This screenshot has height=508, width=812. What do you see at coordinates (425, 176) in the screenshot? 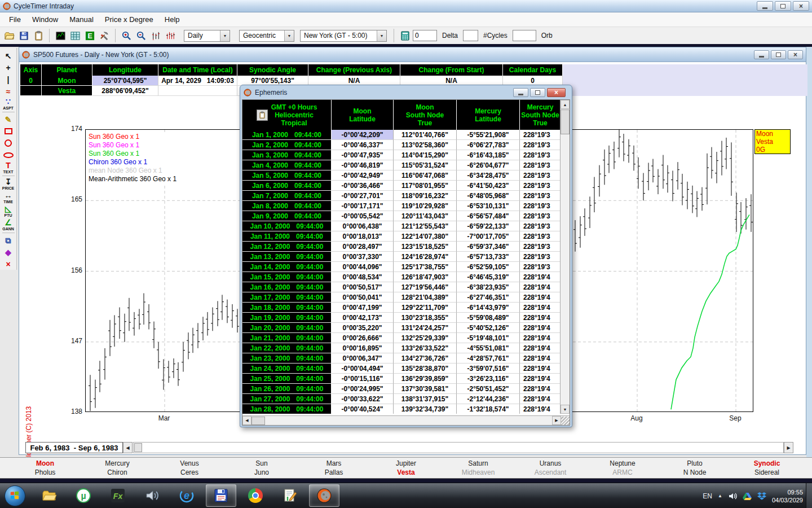
I see `eph-value-cell: 116°06'47,068"` at bounding box center [425, 176].